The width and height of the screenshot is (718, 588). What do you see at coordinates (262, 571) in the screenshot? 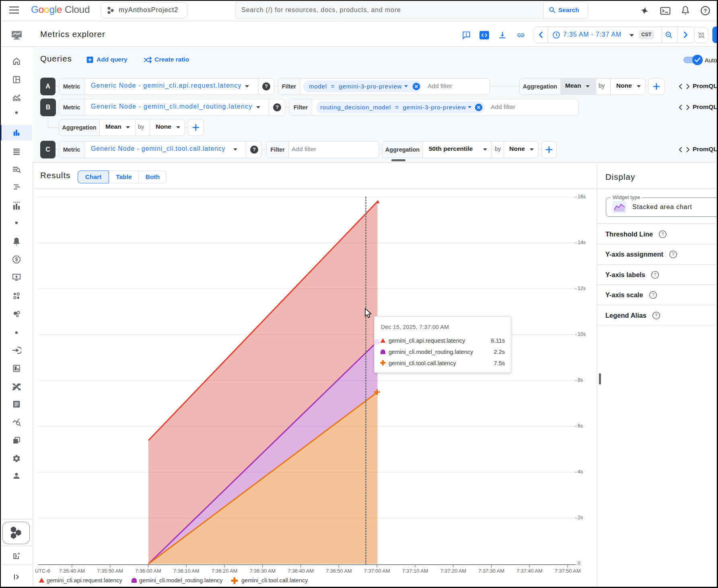
I see `svg-text: 7:36:30 AM` at bounding box center [262, 571].